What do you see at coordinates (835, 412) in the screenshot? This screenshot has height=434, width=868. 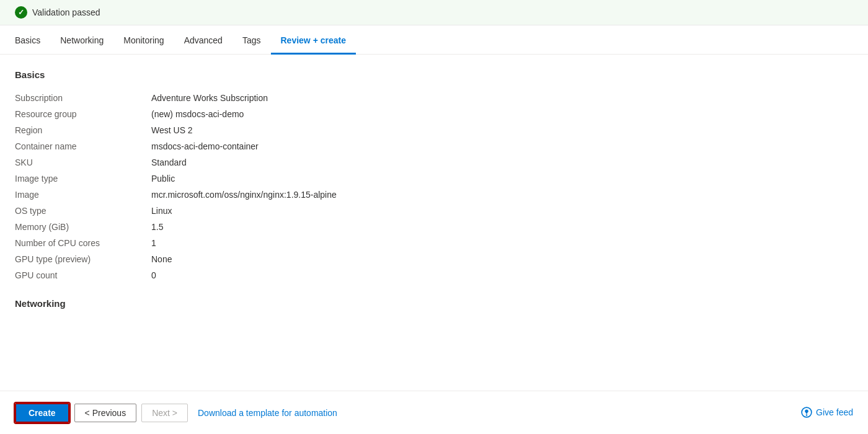 I see `give-feedback-label: Give feed` at bounding box center [835, 412].